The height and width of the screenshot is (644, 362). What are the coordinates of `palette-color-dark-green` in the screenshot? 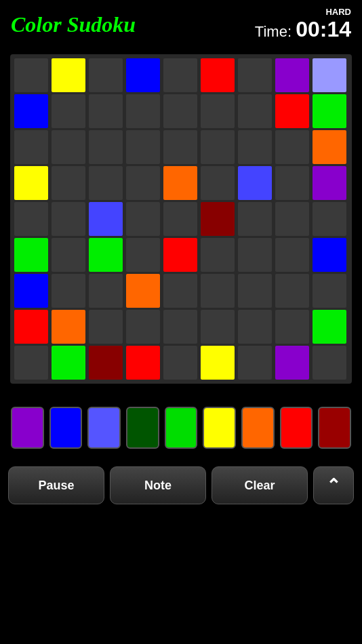 It's located at (142, 428).